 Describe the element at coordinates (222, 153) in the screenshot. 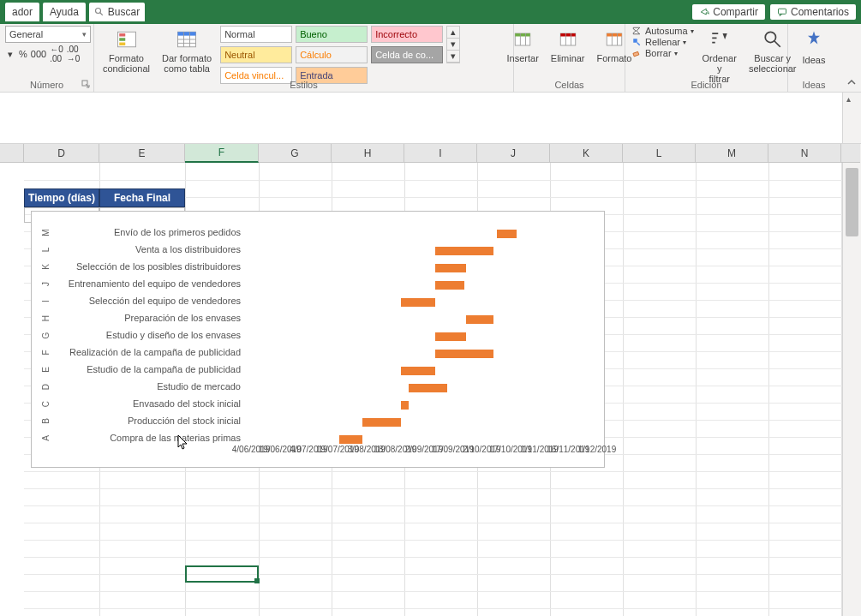

I see `column-header-F: F` at that location.